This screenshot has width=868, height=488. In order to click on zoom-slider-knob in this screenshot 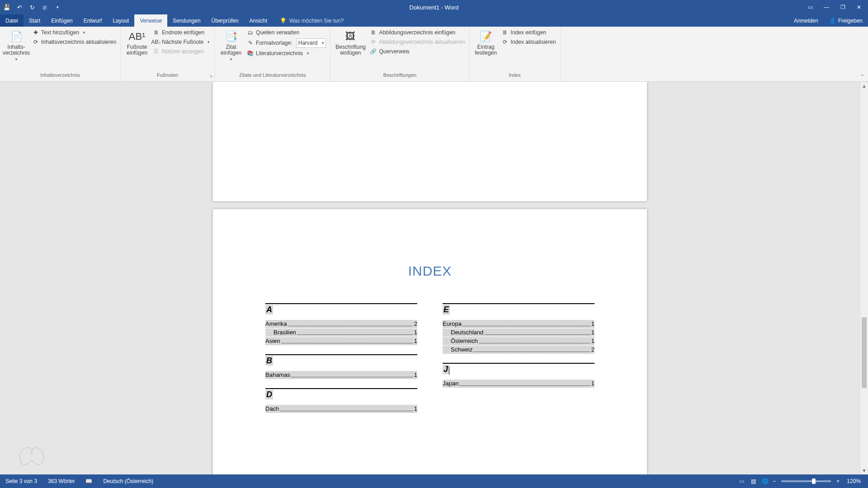, I will do `click(814, 481)`.